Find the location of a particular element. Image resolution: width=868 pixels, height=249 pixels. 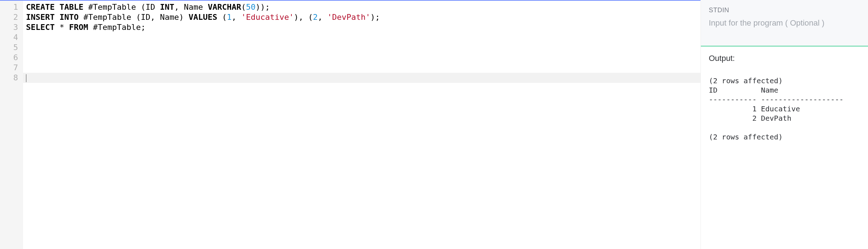

stdin-label: STDIN is located at coordinates (784, 8).